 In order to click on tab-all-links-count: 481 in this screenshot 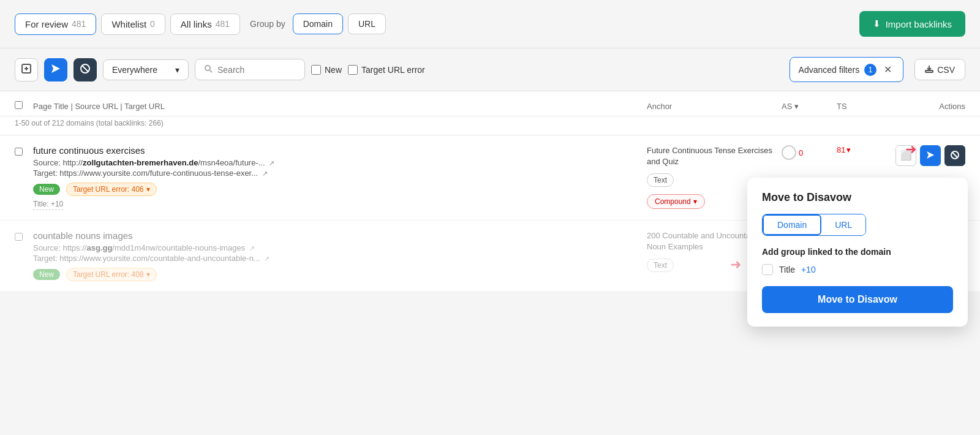, I will do `click(223, 24)`.